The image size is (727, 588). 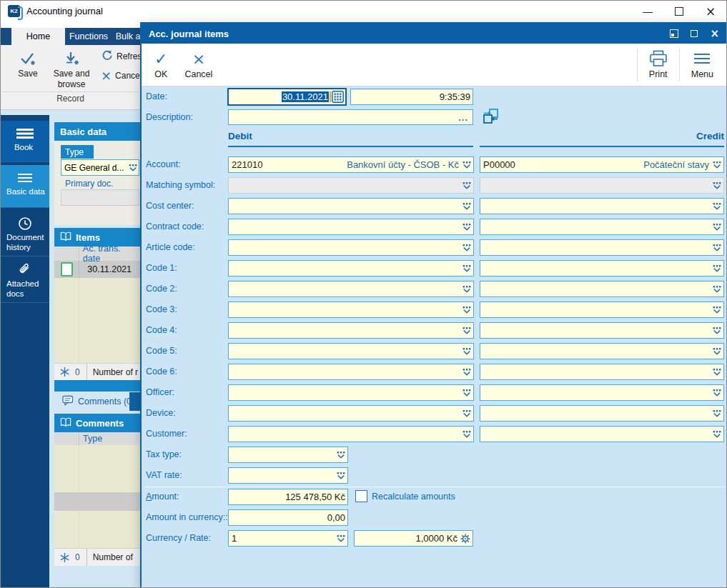 What do you see at coordinates (100, 167) in the screenshot?
I see `type-select: GE General d...` at bounding box center [100, 167].